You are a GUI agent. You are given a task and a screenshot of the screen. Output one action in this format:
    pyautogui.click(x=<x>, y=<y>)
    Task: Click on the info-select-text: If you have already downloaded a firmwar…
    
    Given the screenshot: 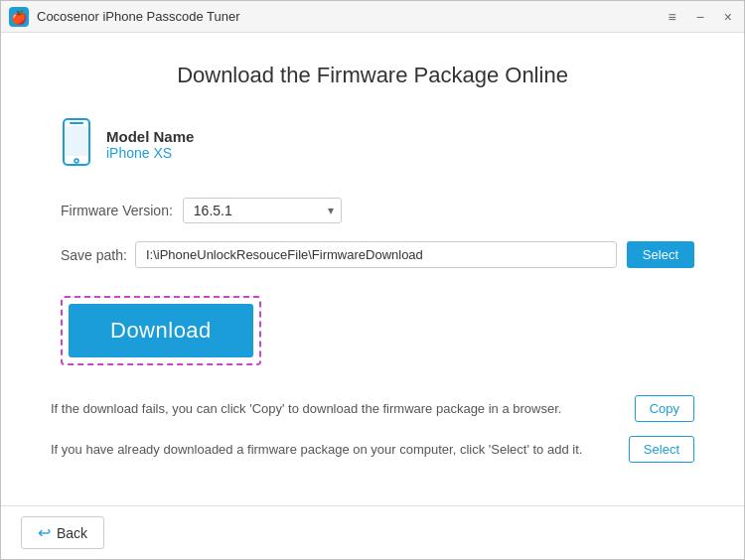 What is the action you would take?
    pyautogui.click(x=330, y=449)
    